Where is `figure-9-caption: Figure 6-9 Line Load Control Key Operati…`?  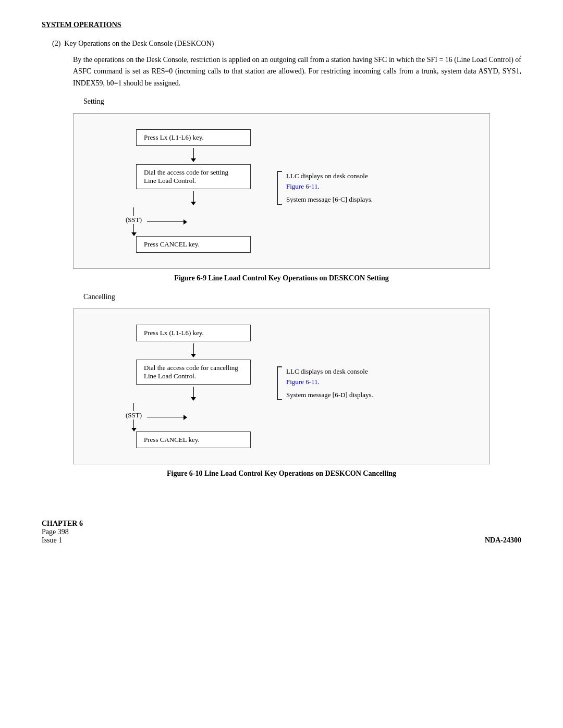
figure-9-caption: Figure 6-9 Line Load Control Key Operati… is located at coordinates (282, 278).